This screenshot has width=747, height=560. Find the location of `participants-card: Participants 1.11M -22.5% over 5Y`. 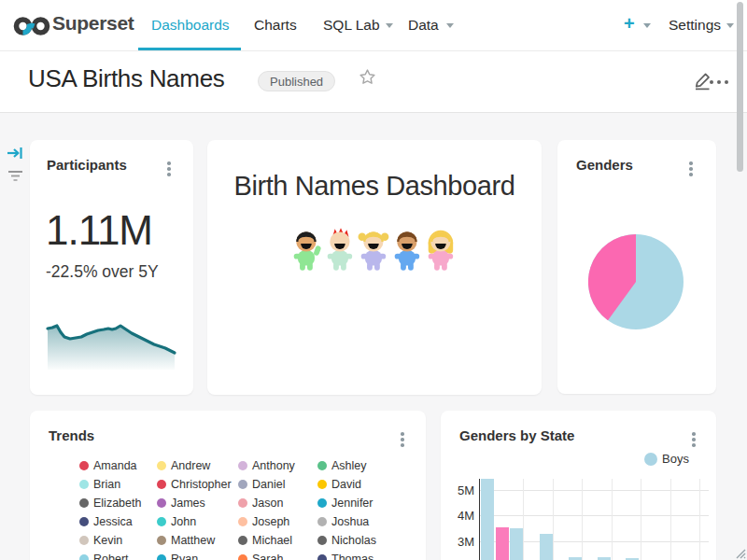

participants-card: Participants 1.11M -22.5% over 5Y is located at coordinates (112, 267).